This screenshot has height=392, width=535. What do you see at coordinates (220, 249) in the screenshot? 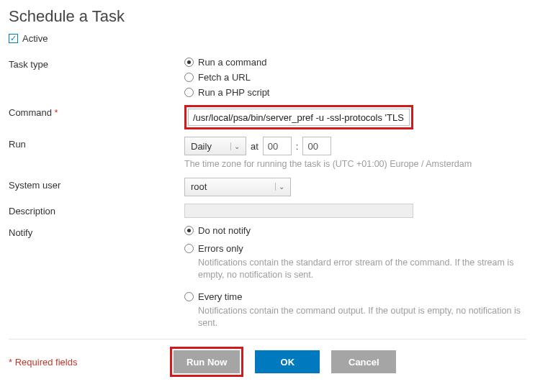
I see `radio-label: Errors only` at bounding box center [220, 249].